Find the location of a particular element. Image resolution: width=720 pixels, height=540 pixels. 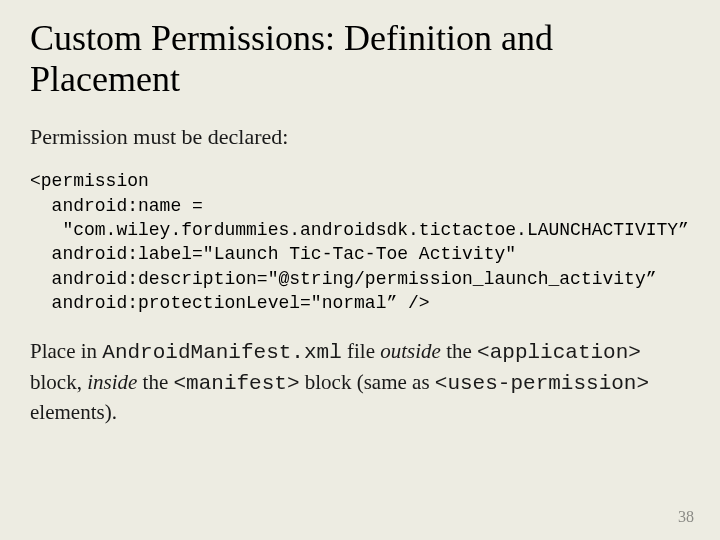

inline-code: <application> is located at coordinates (559, 352).